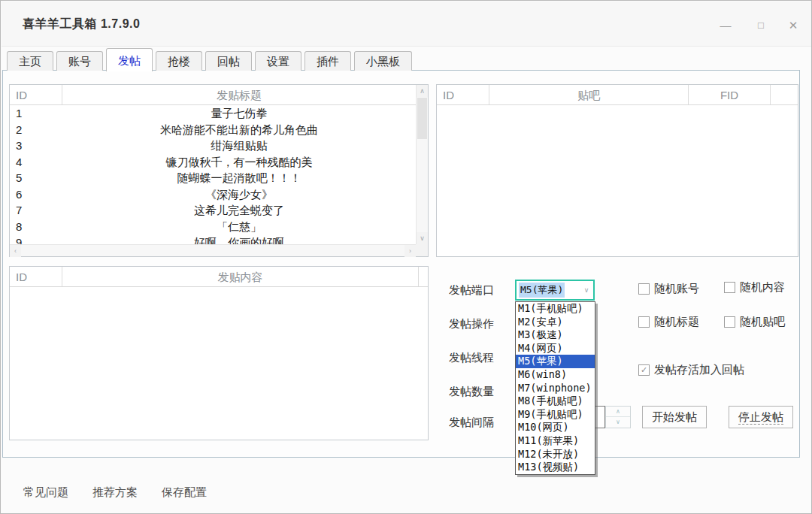 The image size is (812, 514). I want to click on post-title-row: 9好啊，你画的好啊, so click(213, 239).